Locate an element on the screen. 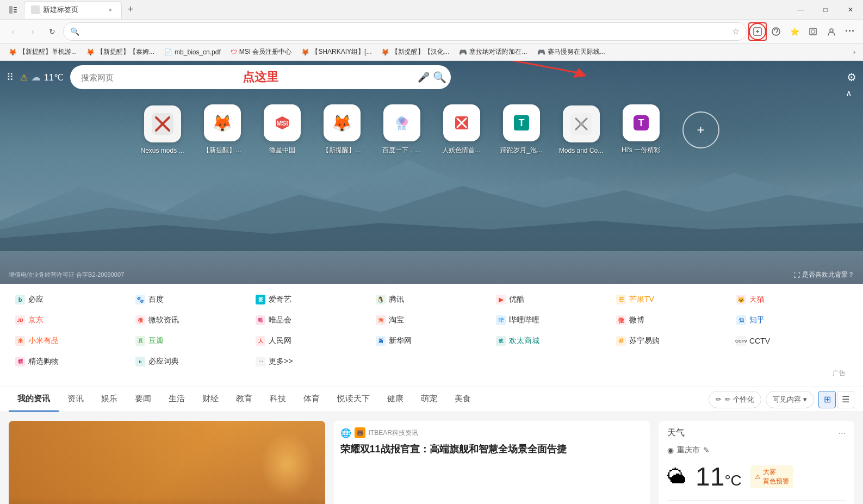 The image size is (863, 504). link-youku: ▶ 优酷 is located at coordinates (551, 300).